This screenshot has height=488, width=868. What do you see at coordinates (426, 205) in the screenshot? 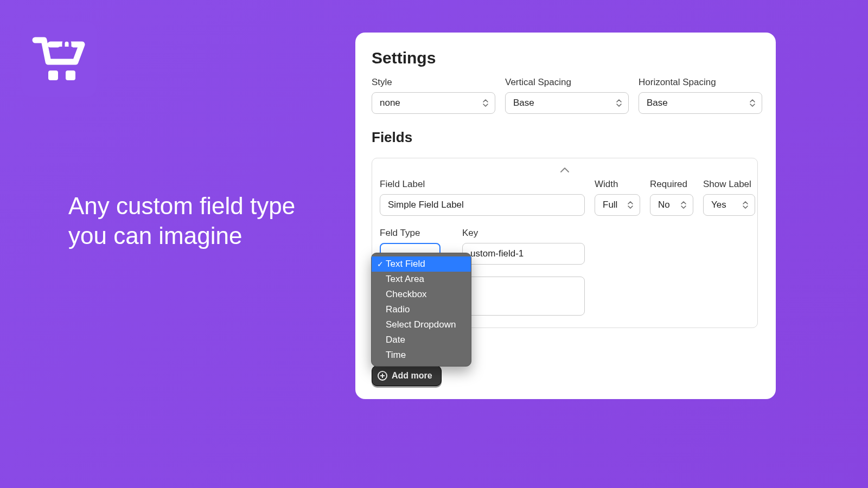
I see `field-label-value: Simple Field Label` at bounding box center [426, 205].